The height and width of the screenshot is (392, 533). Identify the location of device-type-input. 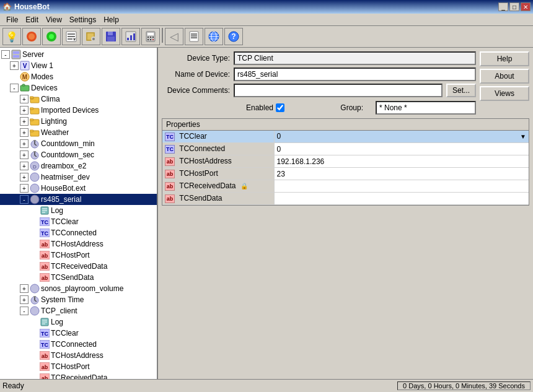
(355, 58).